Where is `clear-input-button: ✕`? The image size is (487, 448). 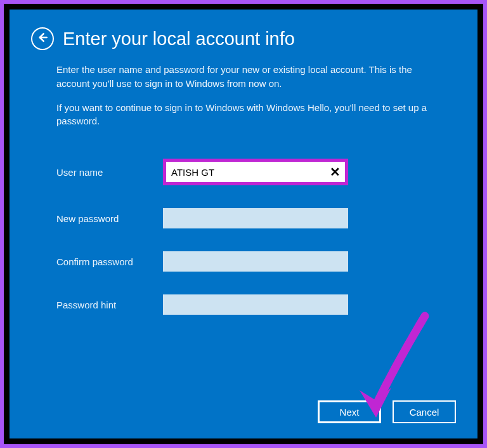
clear-input-button: ✕ is located at coordinates (335, 172).